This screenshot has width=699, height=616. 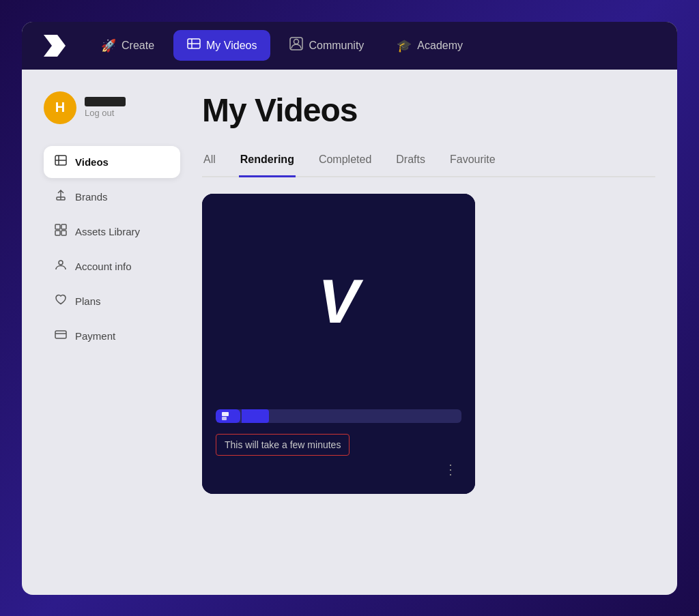 What do you see at coordinates (112, 196) in the screenshot?
I see `sidebar-item-brands: Brands` at bounding box center [112, 196].